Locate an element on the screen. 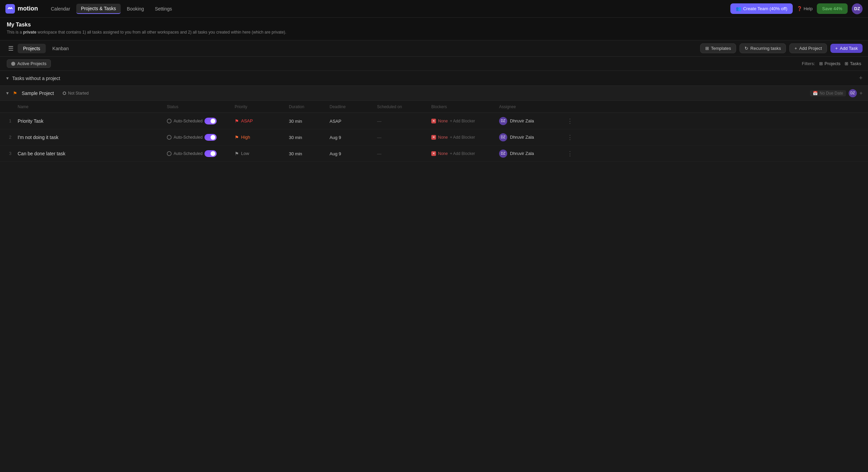  add-task-button: + Add Task is located at coordinates (846, 48).